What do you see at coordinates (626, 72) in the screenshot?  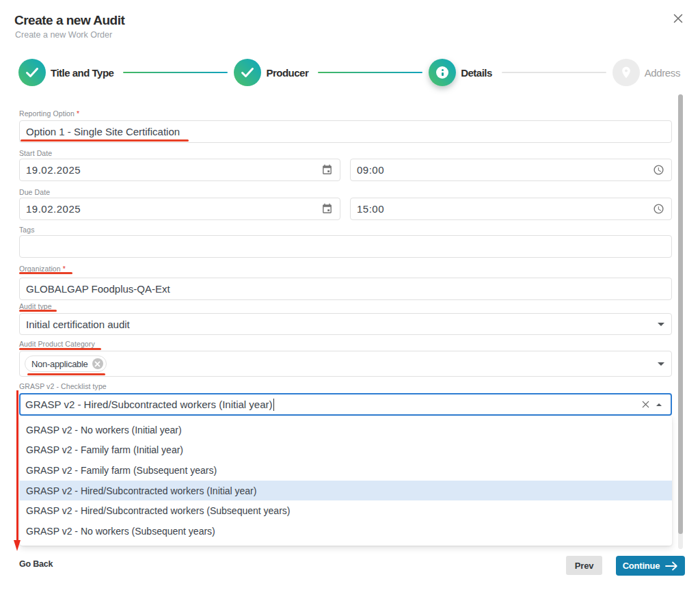 I see `step-address-circle` at bounding box center [626, 72].